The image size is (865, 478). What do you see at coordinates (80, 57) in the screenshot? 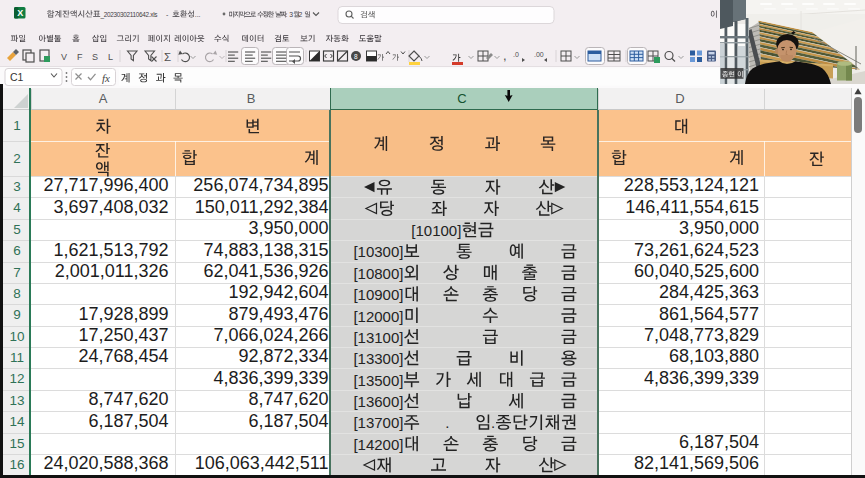
I see `svg-text: F` at bounding box center [80, 57].